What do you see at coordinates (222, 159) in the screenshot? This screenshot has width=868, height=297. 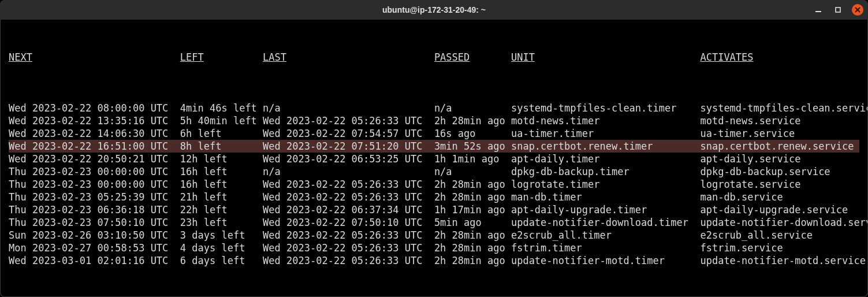 I see `cell-left: 12h left` at bounding box center [222, 159].